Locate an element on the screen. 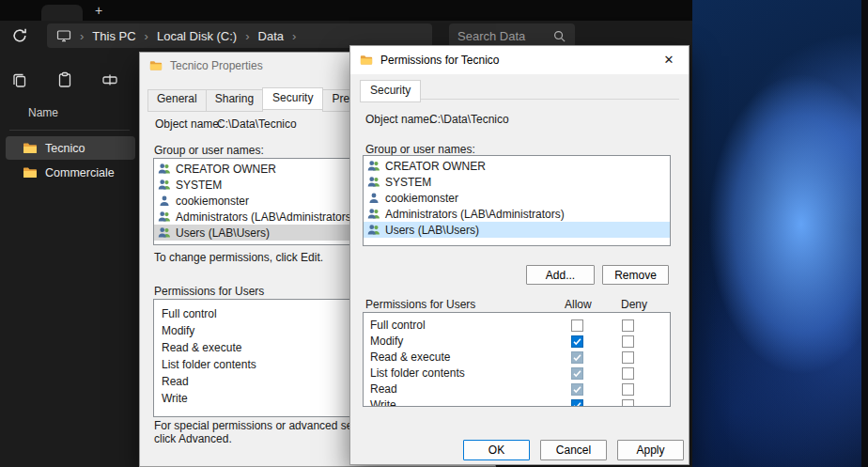 The width and height of the screenshot is (868, 467). permission-row: Modify is located at coordinates (517, 342).